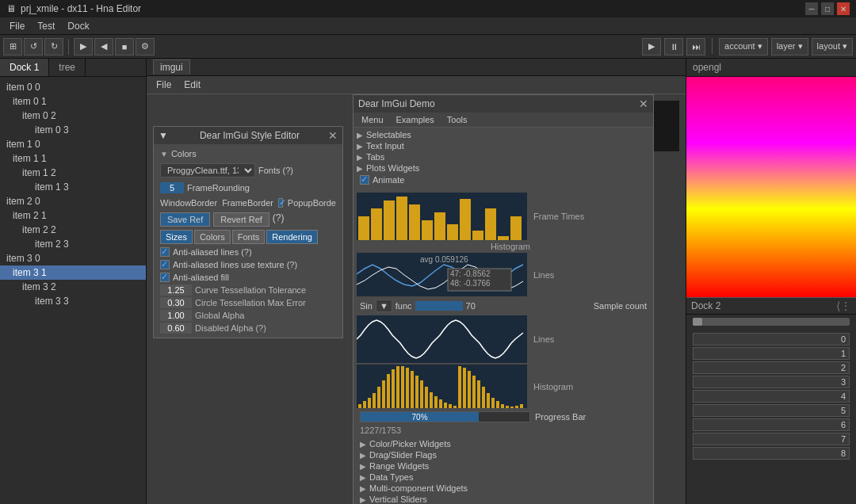 The width and height of the screenshot is (856, 504). What do you see at coordinates (124, 47) in the screenshot?
I see `toolbar-btn-6: ■` at bounding box center [124, 47].